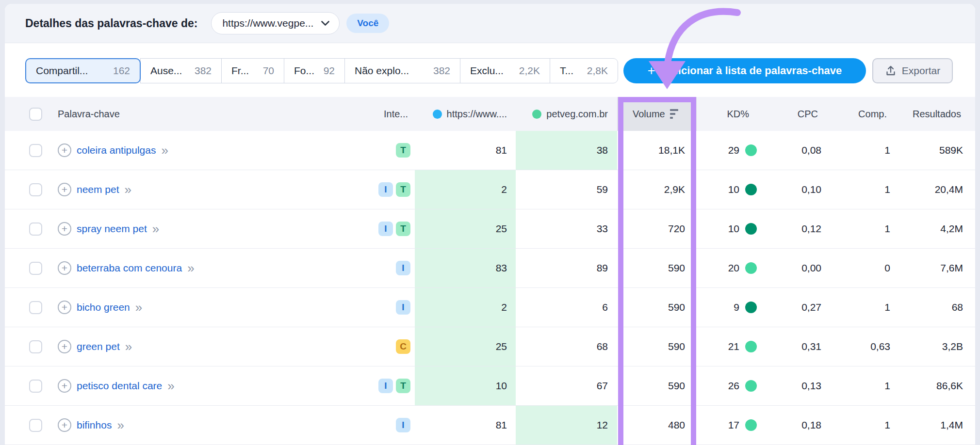 This screenshot has height=445, width=980. Describe the element at coordinates (98, 190) in the screenshot. I see `keyword-link: neem pet` at that location.